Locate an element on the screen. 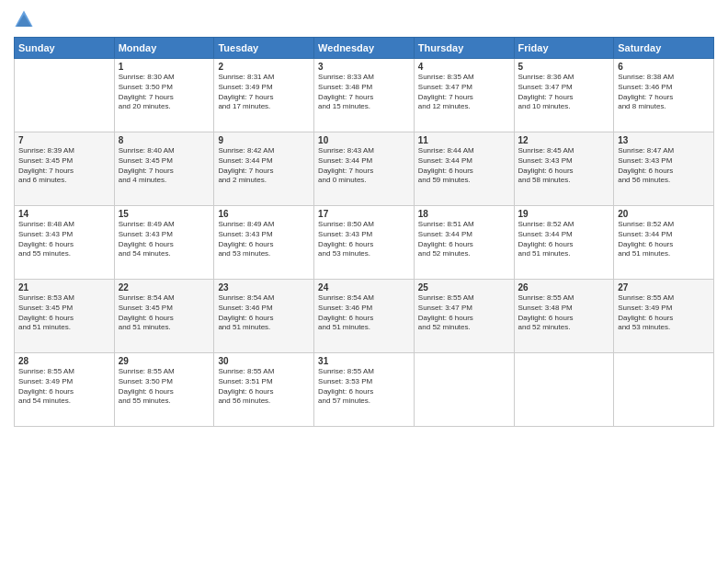  day-cell: 20Sunrise: 8:52 AM Sunset: 3:44 PM Dayli… is located at coordinates (664, 243).